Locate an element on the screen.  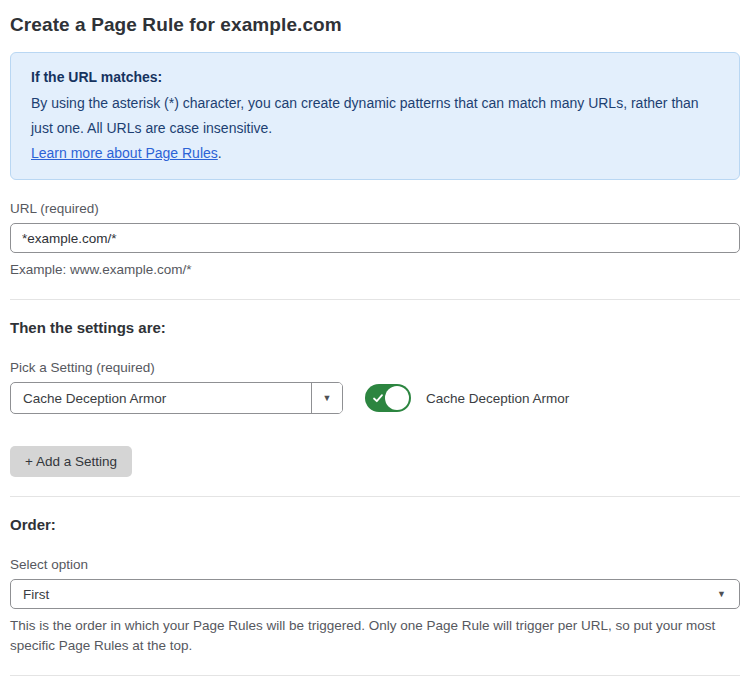
info-box-heading: If the URL matches: is located at coordinates (375, 78).